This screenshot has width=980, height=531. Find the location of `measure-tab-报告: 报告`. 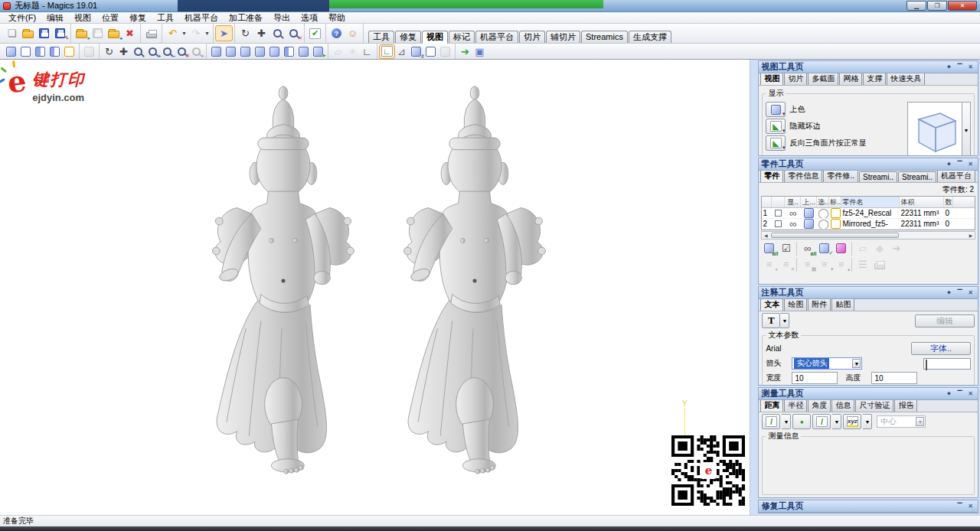

measure-tab-报告: 报告 is located at coordinates (906, 406).